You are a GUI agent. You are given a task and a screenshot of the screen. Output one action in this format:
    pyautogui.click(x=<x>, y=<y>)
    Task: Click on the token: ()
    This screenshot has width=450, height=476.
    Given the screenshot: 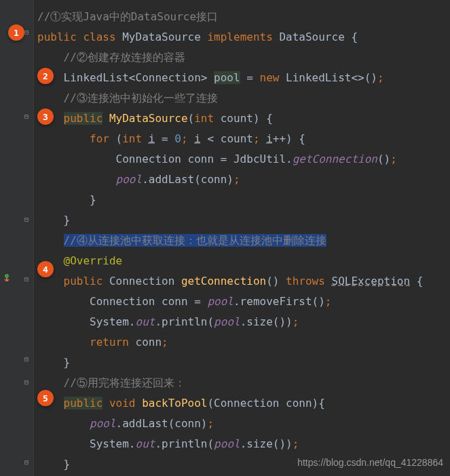 What is the action you would take?
    pyautogui.click(x=384, y=159)
    